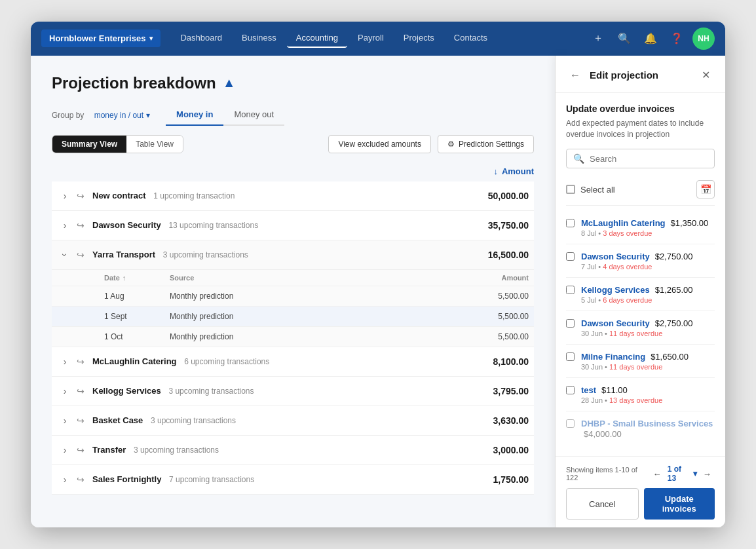 Image resolution: width=756 pixels, height=549 pixels. What do you see at coordinates (502, 391) in the screenshot?
I see `row-amount: 3,795.00` at bounding box center [502, 391].